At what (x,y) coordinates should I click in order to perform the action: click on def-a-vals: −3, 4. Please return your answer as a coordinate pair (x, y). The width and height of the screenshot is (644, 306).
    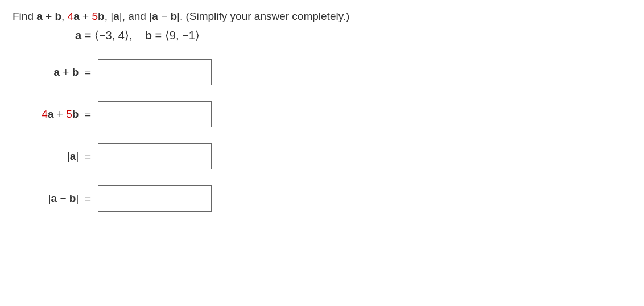
    Looking at the image, I should click on (112, 35).